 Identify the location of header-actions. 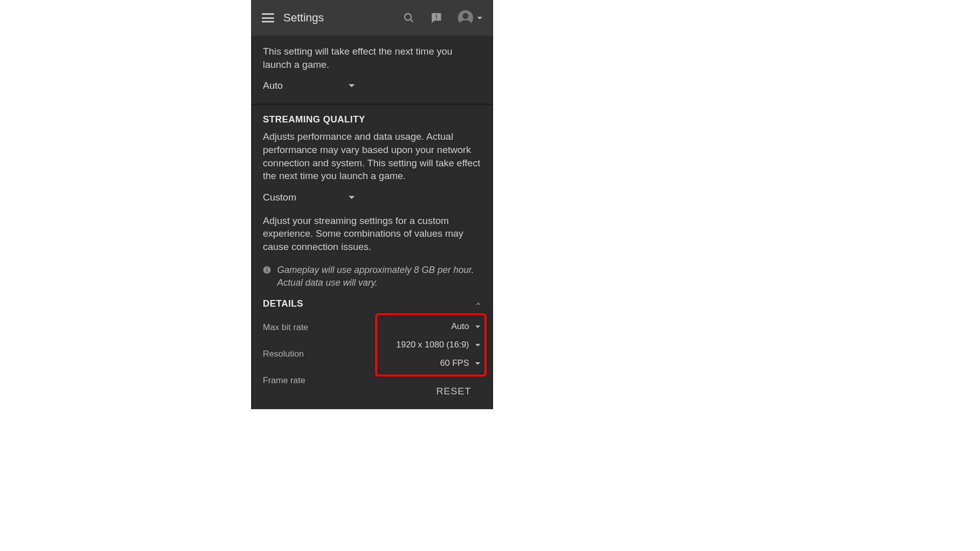
(443, 18).